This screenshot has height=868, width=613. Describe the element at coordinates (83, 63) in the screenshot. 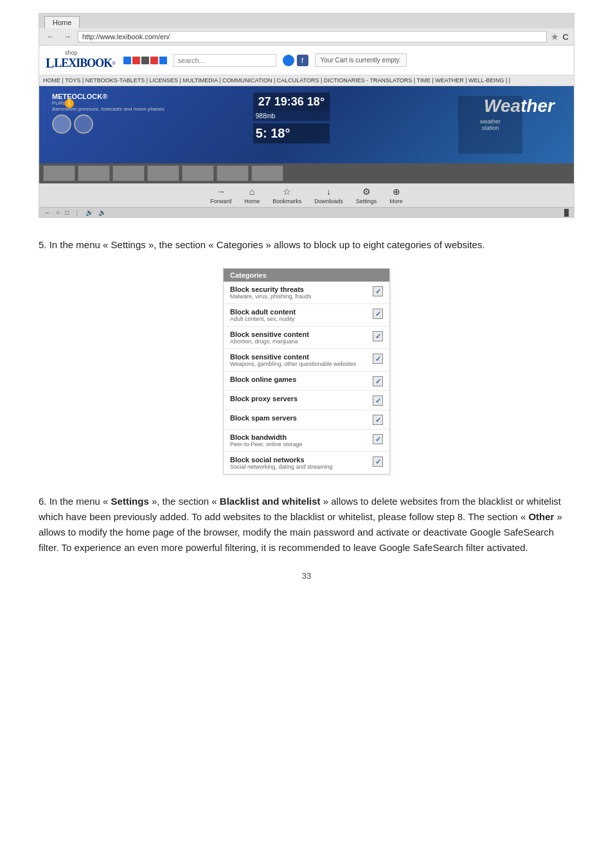

I see `logo-main-text: LEXIBOOK` at that location.